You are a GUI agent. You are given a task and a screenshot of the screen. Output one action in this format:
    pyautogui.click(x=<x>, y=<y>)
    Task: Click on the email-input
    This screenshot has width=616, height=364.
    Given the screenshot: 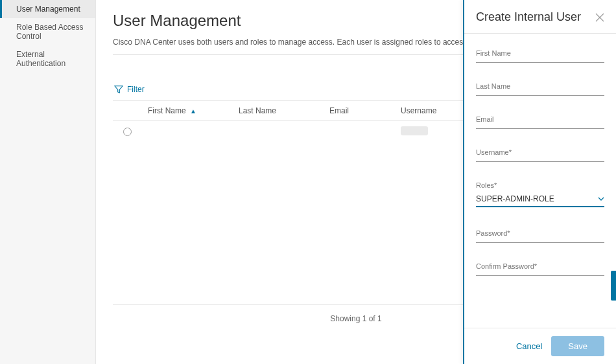 What is the action you would take?
    pyautogui.click(x=540, y=122)
    